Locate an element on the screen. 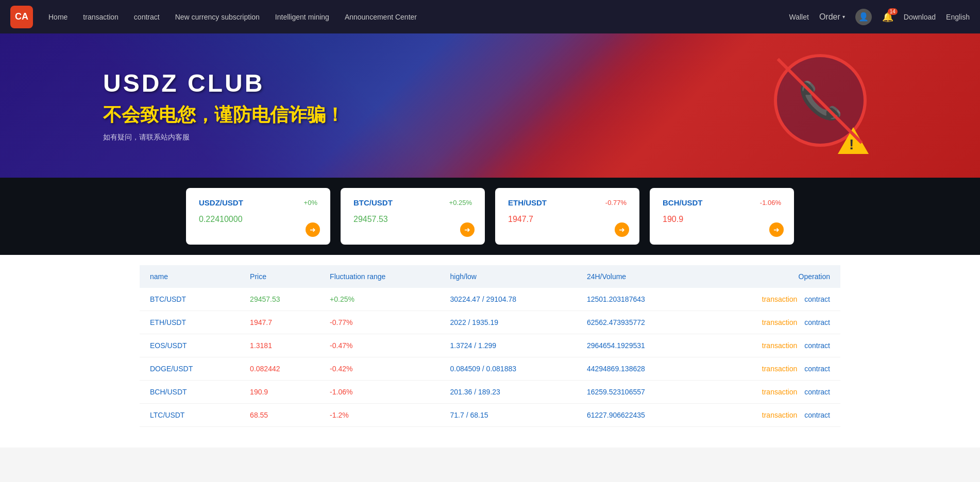 Image resolution: width=980 pixels, height=482 pixels. navbar-right: Wallet Order ▾ 👤 🔔 14 Download English is located at coordinates (880, 17).